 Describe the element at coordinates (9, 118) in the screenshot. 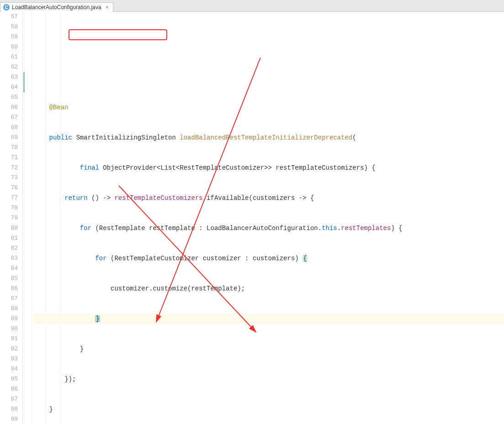

I see `line-number: 67` at that location.